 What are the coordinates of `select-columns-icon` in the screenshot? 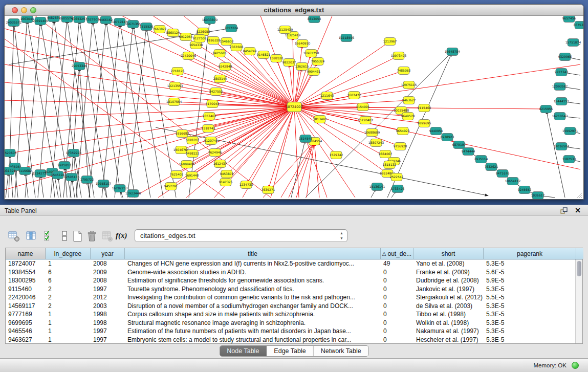 It's located at (49, 236).